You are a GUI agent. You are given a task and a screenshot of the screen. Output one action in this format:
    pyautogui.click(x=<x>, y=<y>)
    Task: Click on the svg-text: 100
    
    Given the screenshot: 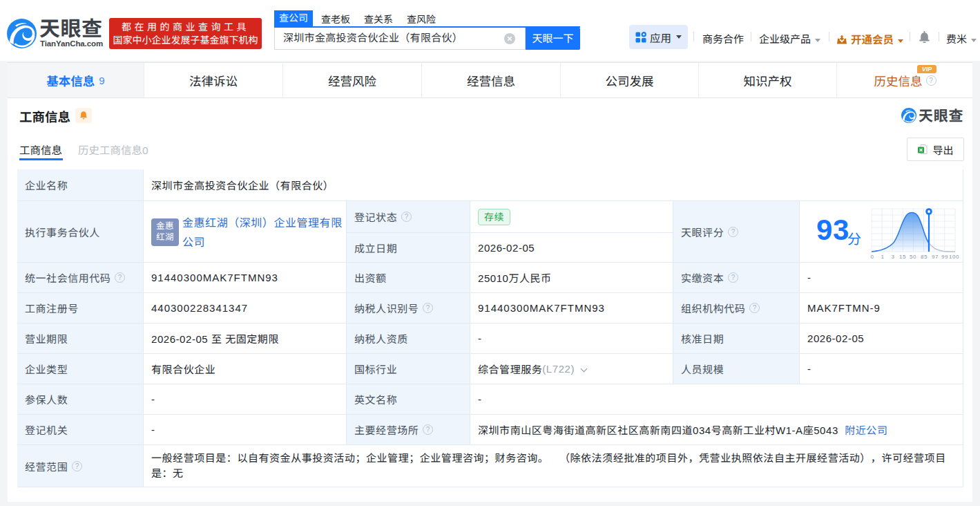 What is the action you would take?
    pyautogui.click(x=954, y=257)
    